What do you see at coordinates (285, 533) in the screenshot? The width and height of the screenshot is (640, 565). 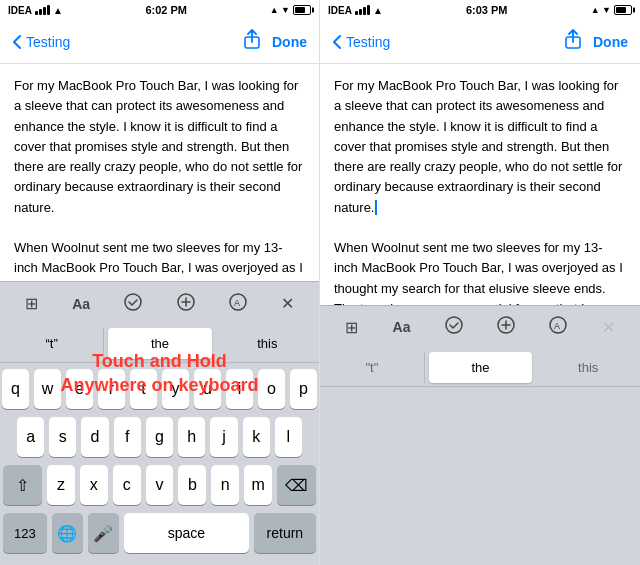 I see `return-key: return` at bounding box center [285, 533].